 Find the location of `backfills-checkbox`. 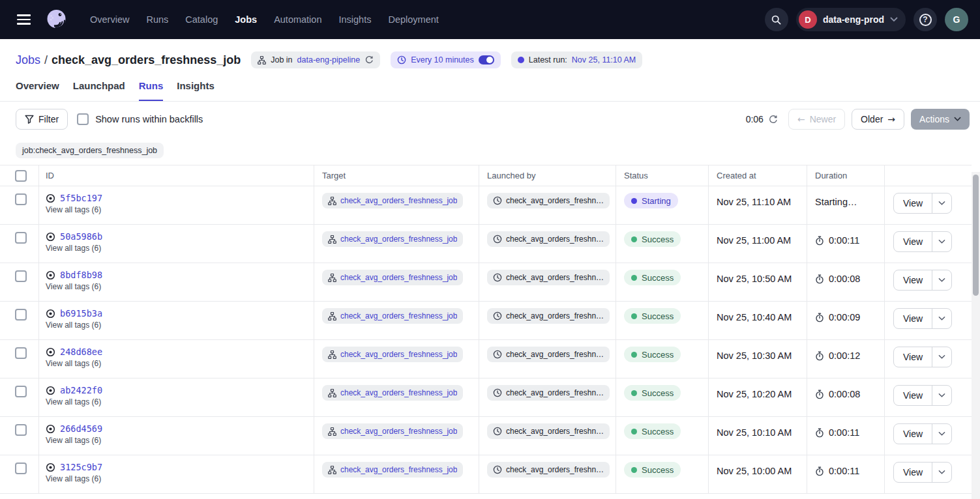

backfills-checkbox is located at coordinates (83, 119).